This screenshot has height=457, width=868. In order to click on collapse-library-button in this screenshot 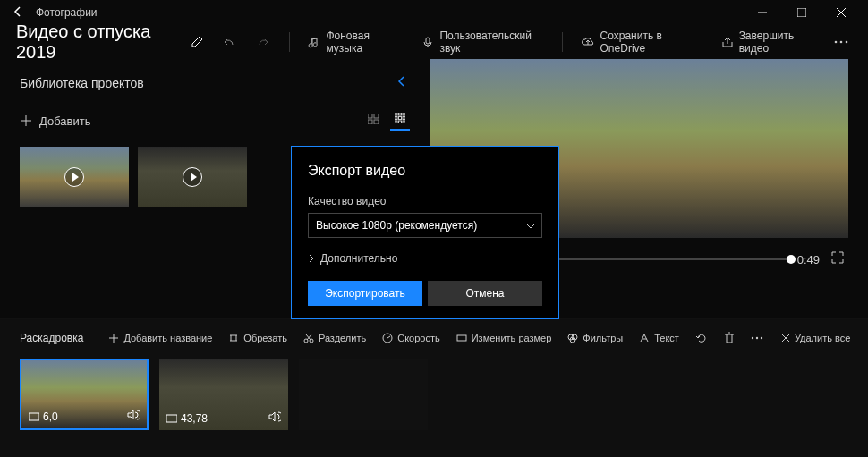, I will do `click(402, 83)`.